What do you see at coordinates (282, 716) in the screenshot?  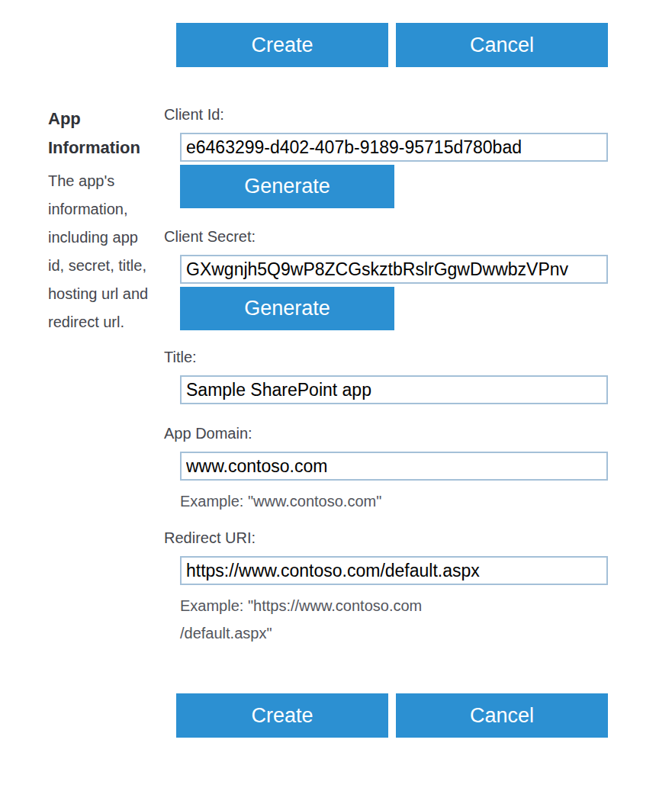 I see `create-button-bottom: Create` at bounding box center [282, 716].